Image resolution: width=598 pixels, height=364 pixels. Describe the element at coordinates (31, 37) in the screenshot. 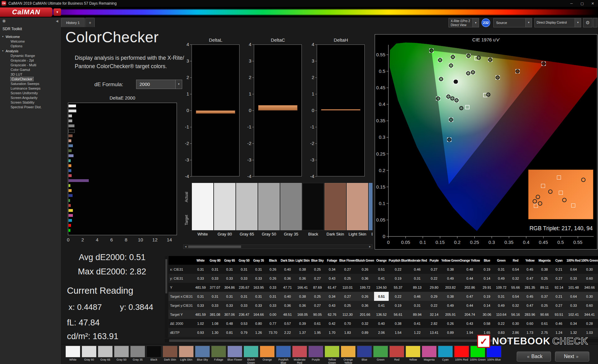

I see `sidebar-section-welcome: ▾Welcome` at that location.